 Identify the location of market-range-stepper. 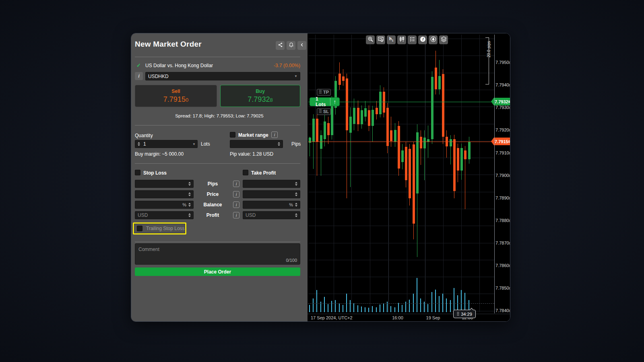
(279, 144).